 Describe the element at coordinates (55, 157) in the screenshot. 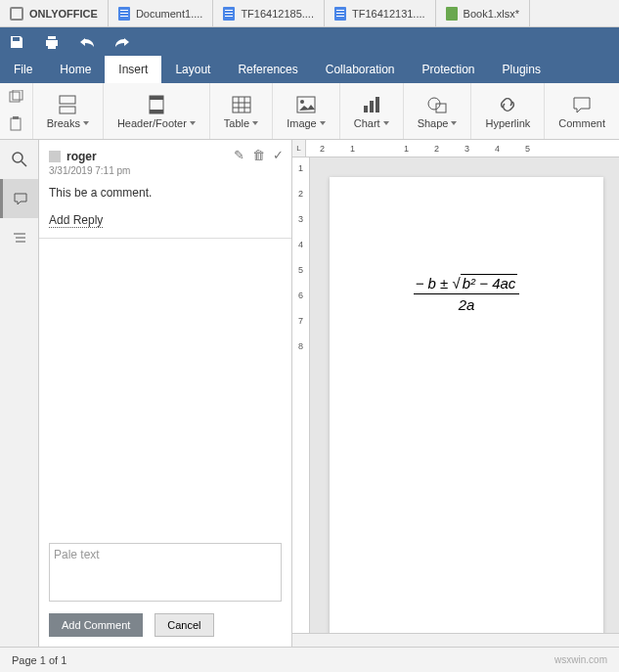

I see `user-color-icon` at that location.